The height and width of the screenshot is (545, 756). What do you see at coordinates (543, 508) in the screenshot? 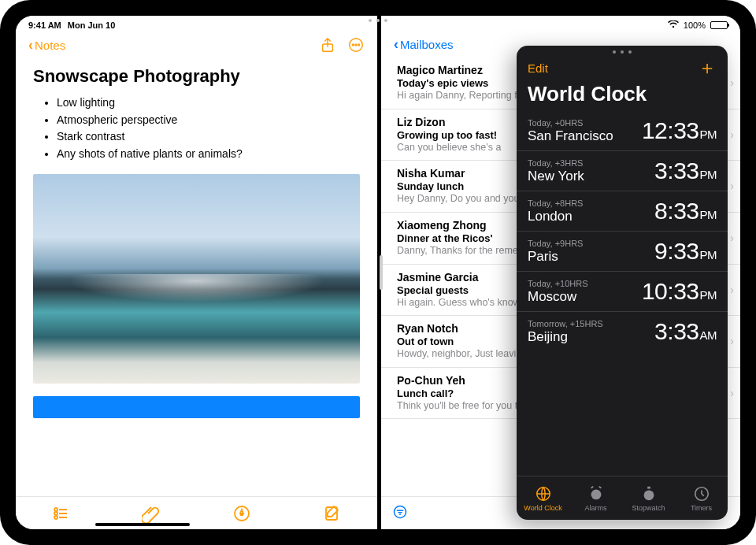
I see `tab-label: World Clock` at bounding box center [543, 508].